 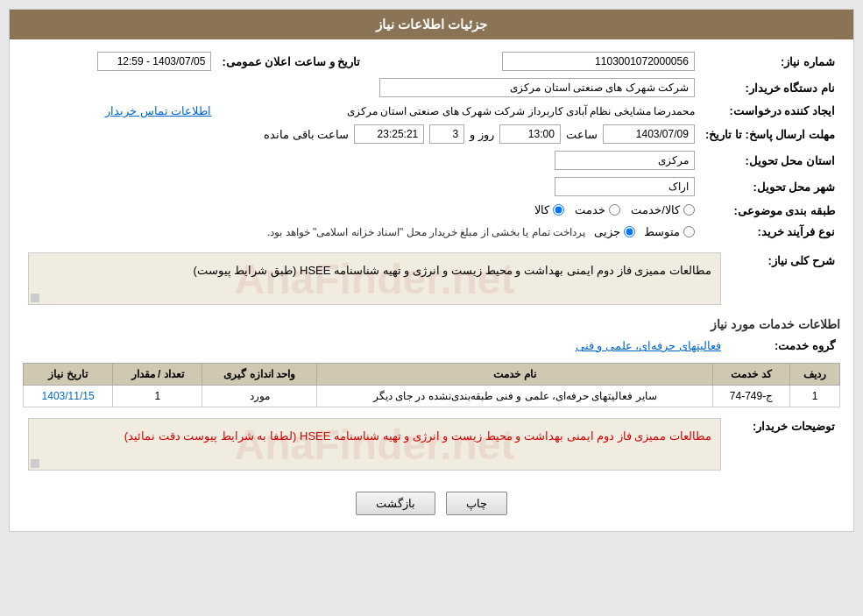 I want to click on purchase-option-partial: جزیی, so click(x=615, y=231).